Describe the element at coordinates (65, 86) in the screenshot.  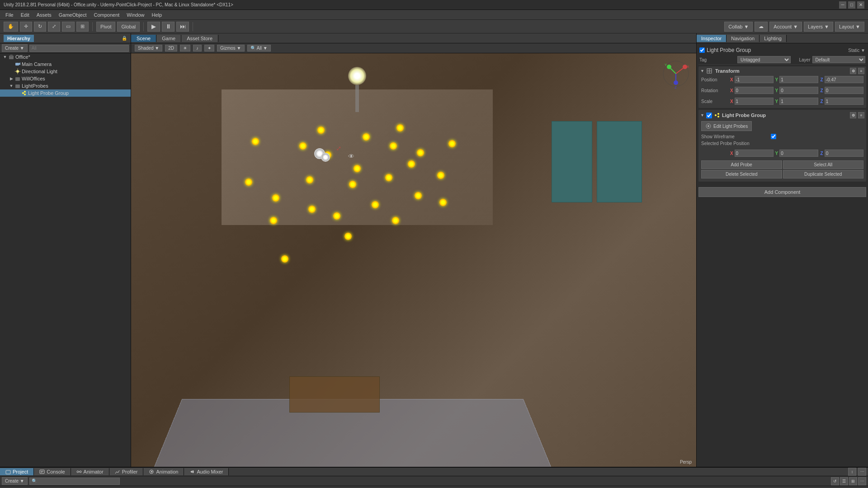
I see `hierarchy-item-lightprobes: ▼ LightProbes` at that location.